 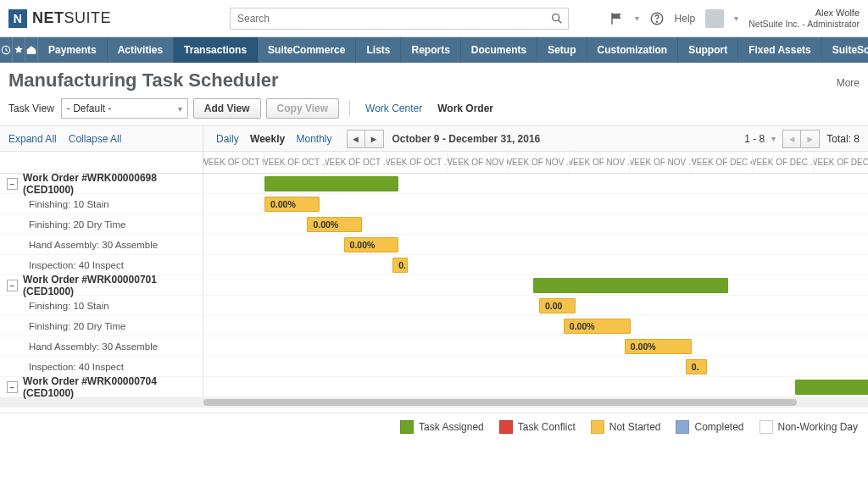 What do you see at coordinates (802, 139) in the screenshot?
I see `paginator: 1 - 8 ▾ ◄ ► Total: 8` at bounding box center [802, 139].